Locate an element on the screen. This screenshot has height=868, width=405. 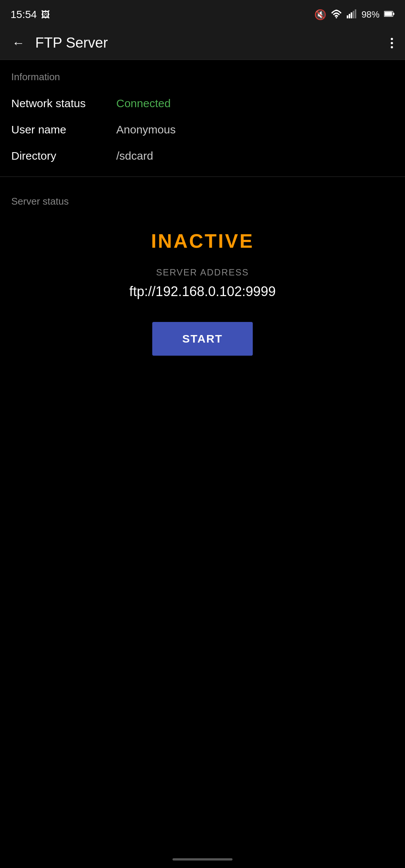
more-menu-button is located at coordinates (392, 43).